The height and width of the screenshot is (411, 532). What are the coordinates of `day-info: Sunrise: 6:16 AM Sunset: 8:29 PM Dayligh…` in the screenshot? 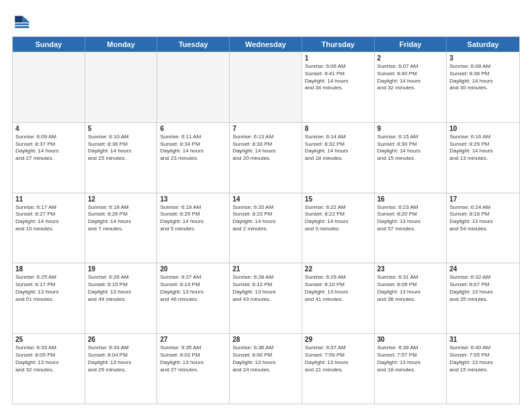 It's located at (483, 148).